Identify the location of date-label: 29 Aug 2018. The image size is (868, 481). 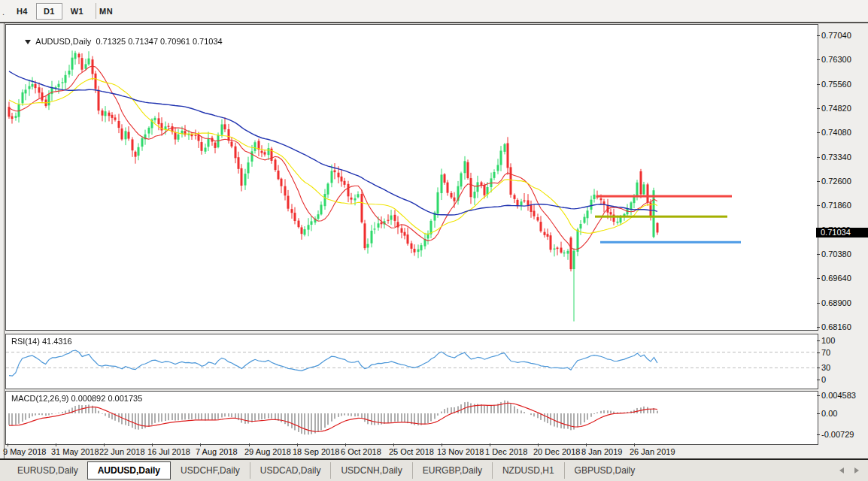
(268, 452).